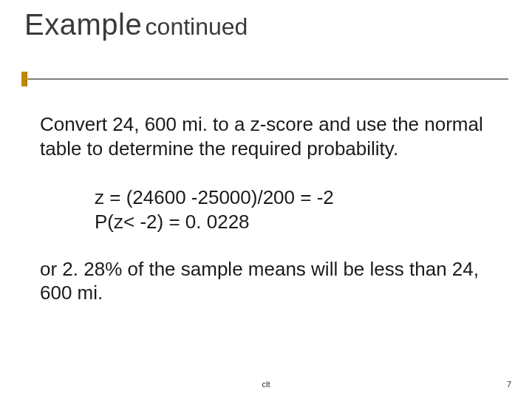 Image resolution: width=532 pixels, height=399 pixels. I want to click on calc-line-prob: P(z< -2) = 0. 0228, so click(296, 222).